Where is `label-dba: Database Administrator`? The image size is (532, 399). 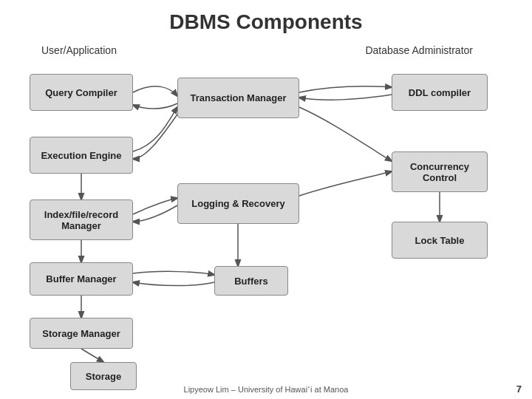 label-dba: Database Administrator is located at coordinates (419, 50).